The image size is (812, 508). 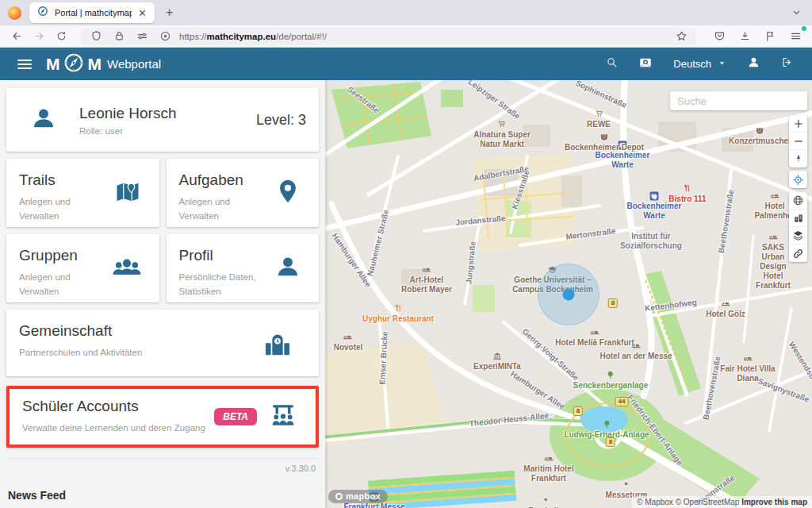 What do you see at coordinates (349, 343) in the screenshot?
I see `map-label: Novotel` at bounding box center [349, 343].